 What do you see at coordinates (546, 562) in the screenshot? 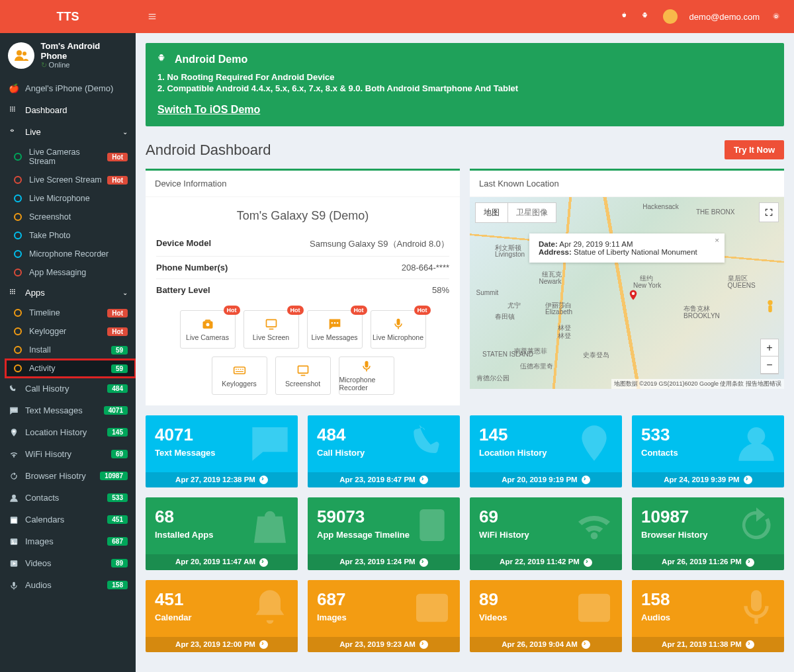
I see `stat-footer: Apr 22, 2019 11:42 PM` at bounding box center [546, 562].